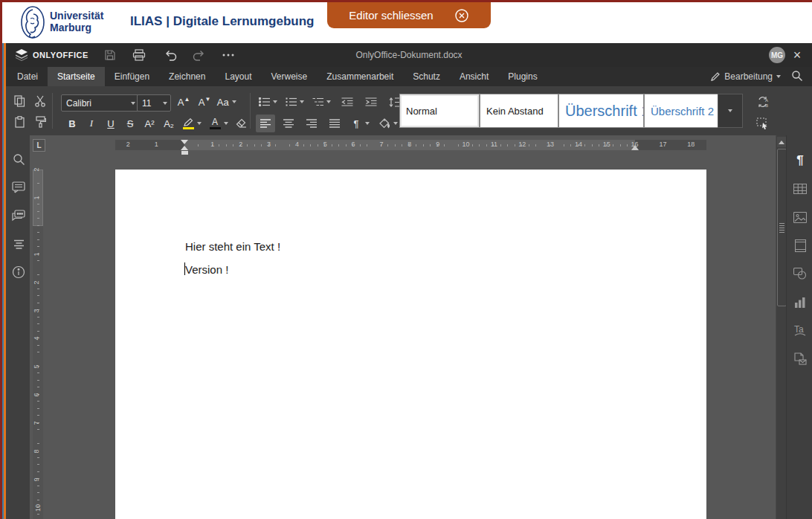  What do you see at coordinates (356, 123) in the screenshot?
I see `show-paragraph-marks-button: ¶` at bounding box center [356, 123].